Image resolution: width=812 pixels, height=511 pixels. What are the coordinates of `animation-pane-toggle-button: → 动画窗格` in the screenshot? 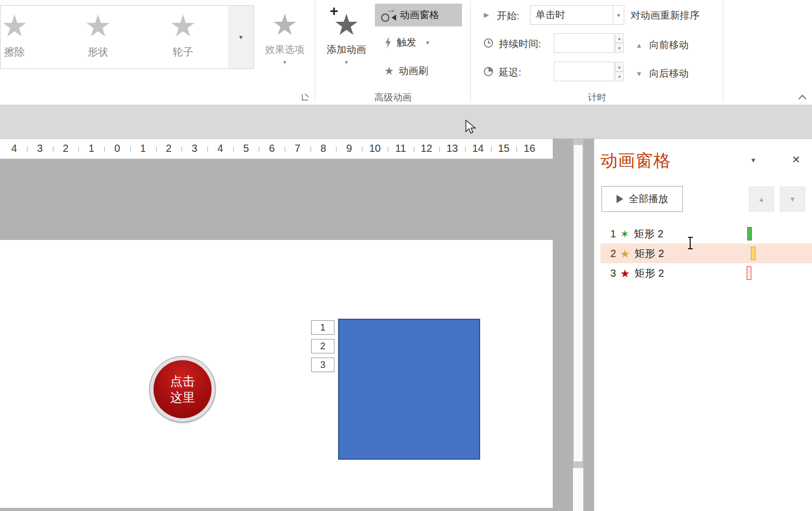 It's located at (418, 15).